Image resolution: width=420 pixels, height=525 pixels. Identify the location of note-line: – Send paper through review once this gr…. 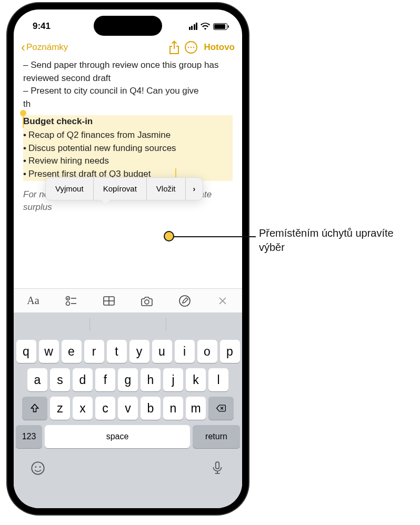
(128, 72).